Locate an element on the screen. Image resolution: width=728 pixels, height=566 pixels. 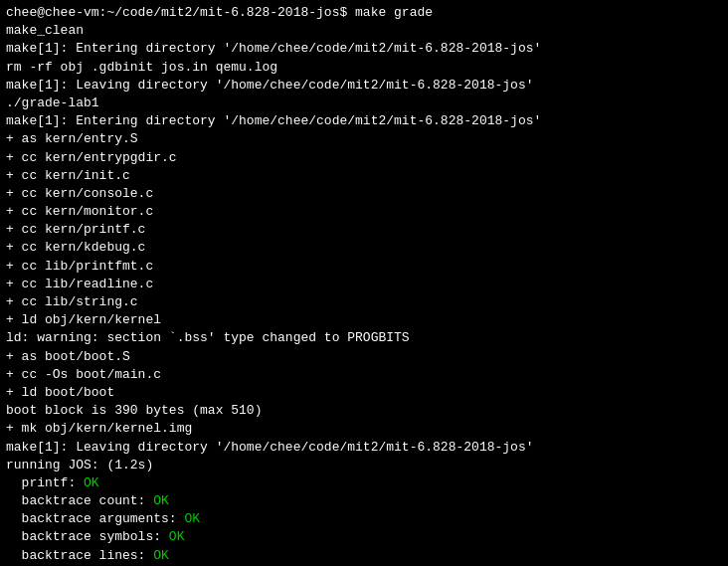
terminal-line: + cc lib/printfmt.c is located at coordinates (364, 267).